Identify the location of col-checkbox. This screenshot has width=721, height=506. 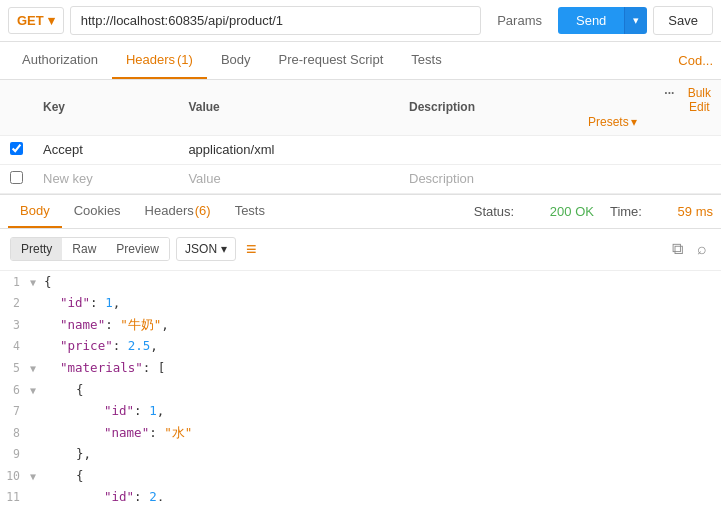
(16, 108).